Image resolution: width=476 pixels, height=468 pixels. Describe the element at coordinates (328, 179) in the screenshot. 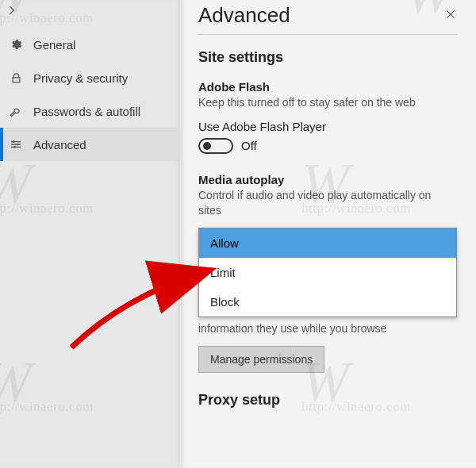

I see `media-title: Media autoplay` at that location.